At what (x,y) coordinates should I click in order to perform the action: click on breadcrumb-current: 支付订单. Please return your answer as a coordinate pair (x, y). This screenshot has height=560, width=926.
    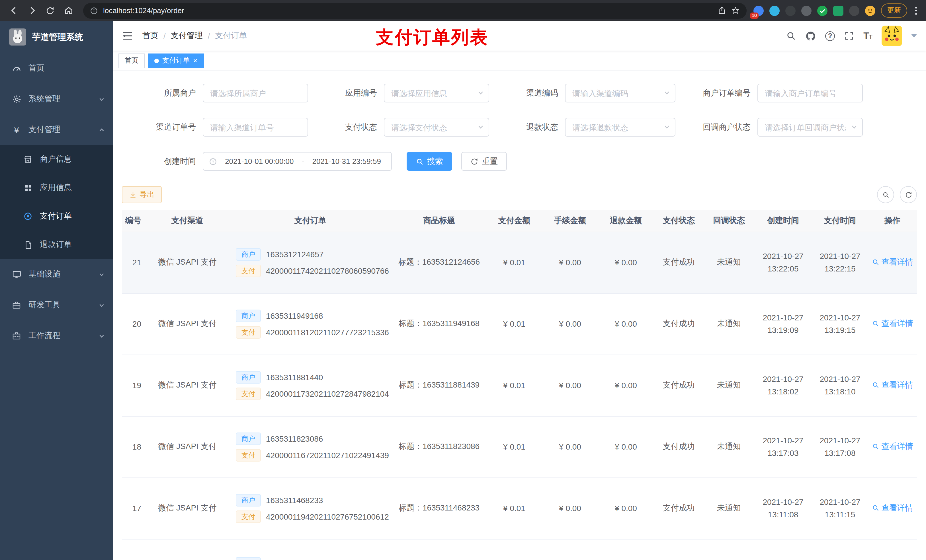
    Looking at the image, I should click on (232, 36).